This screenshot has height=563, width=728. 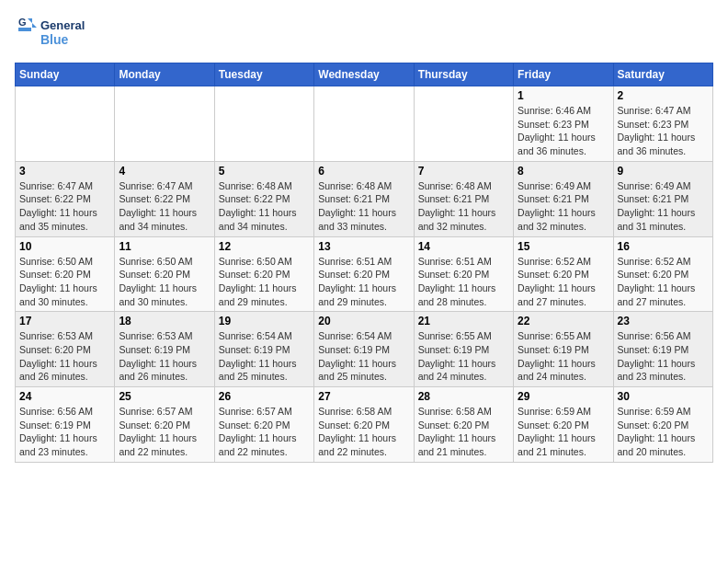 What do you see at coordinates (563, 432) in the screenshot?
I see `day-info: Sunrise: 6:59 AM Sunset: 6:20 PM Dayligh…` at bounding box center [563, 432].